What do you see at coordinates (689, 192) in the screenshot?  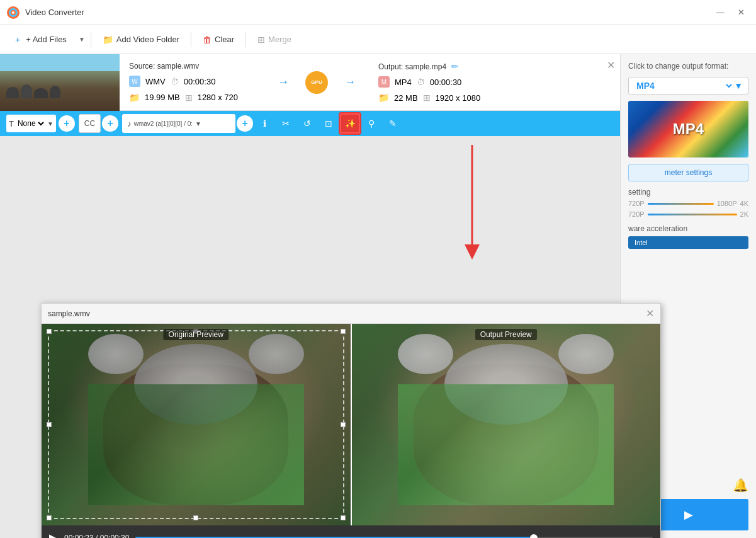 I see `setting-label: setting` at bounding box center [689, 192].